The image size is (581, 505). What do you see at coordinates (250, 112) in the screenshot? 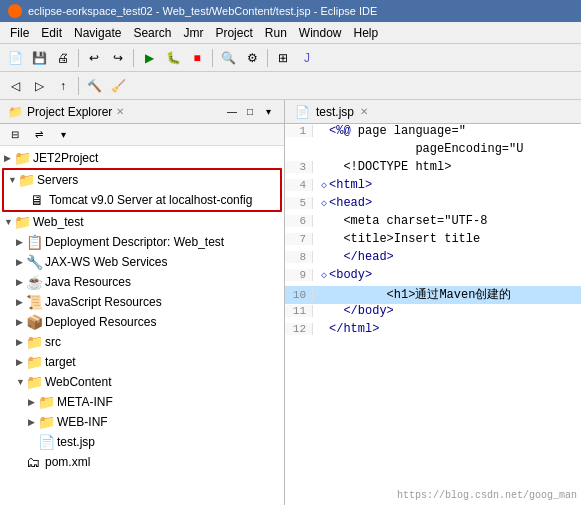
I see `panel-tab-actions: — □ ▾` at bounding box center [250, 112].